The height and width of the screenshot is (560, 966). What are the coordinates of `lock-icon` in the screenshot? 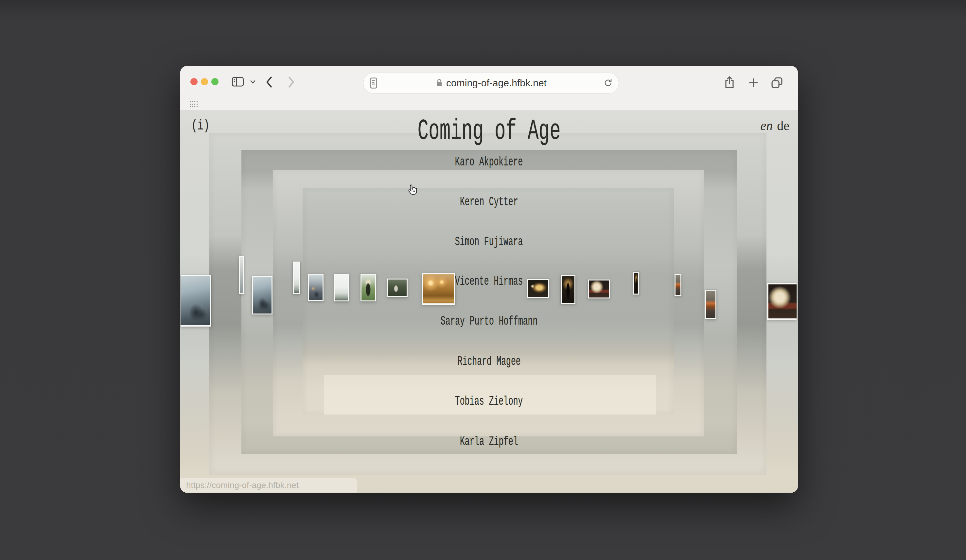 It's located at (439, 83).